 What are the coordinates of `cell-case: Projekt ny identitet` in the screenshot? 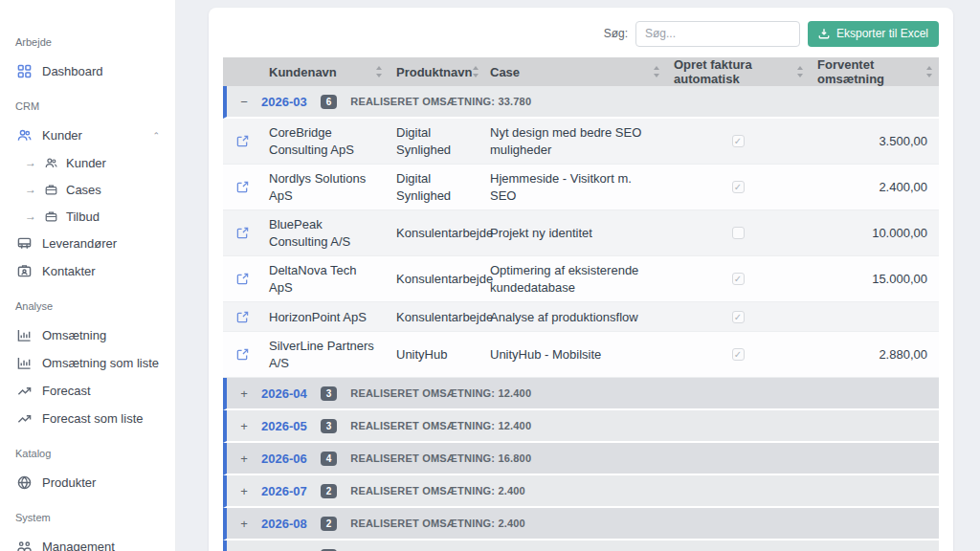 It's located at (574, 233).